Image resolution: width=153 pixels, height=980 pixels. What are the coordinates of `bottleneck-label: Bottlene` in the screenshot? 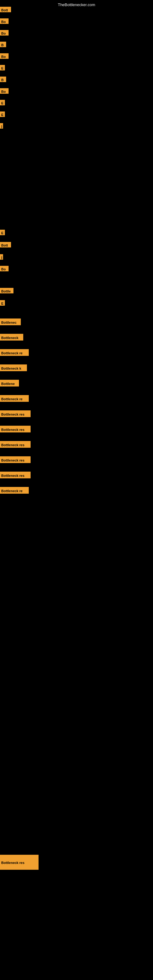 It's located at (10, 383).